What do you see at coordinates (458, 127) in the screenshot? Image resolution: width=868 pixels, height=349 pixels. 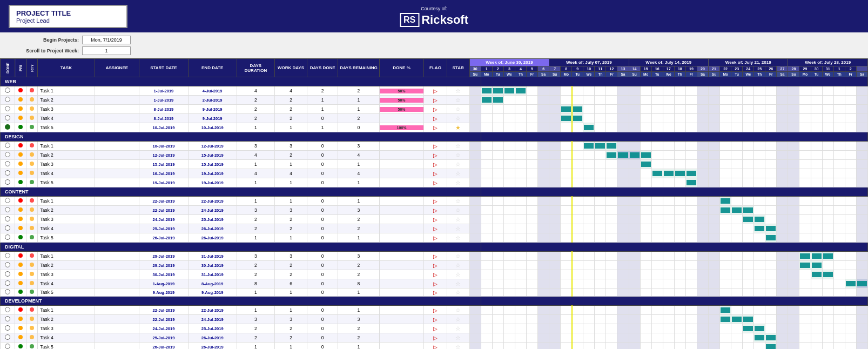 I see `star: ★` at bounding box center [458, 127].